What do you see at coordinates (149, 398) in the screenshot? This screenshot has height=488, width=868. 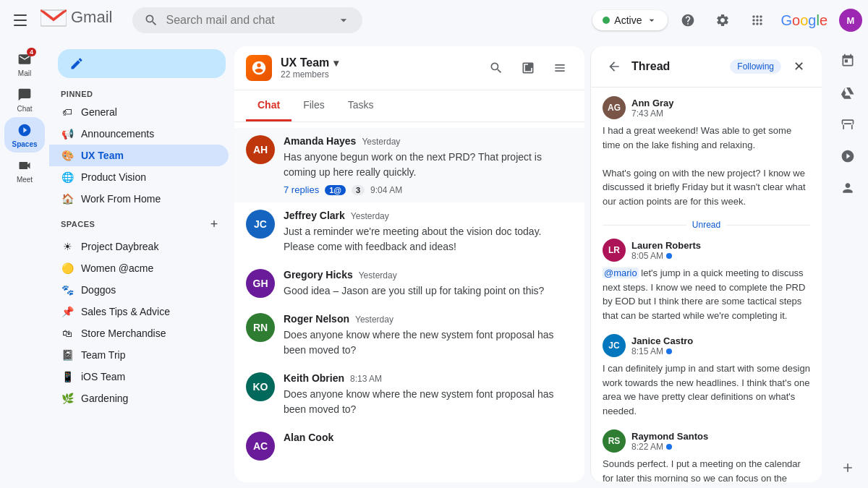 I see `sidebar-item-gardening-label: Gardening` at bounding box center [149, 398].